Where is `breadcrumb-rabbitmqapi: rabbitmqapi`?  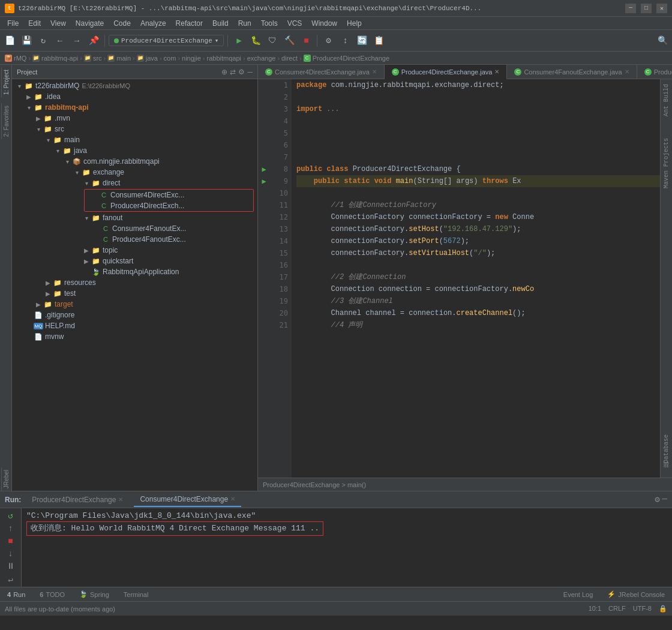
breadcrumb-rabbitmqapi: rabbitmqapi is located at coordinates (224, 58).